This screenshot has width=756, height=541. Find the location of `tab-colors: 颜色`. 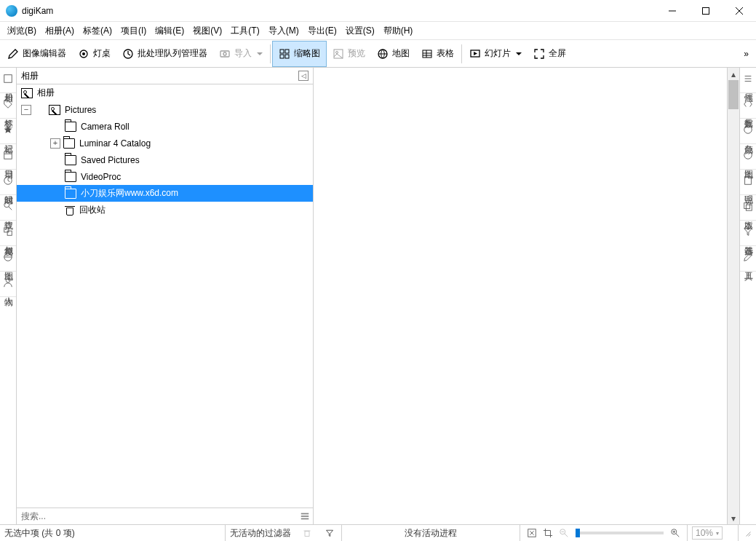

tab-colors: 颜色 is located at coordinates (748, 131).